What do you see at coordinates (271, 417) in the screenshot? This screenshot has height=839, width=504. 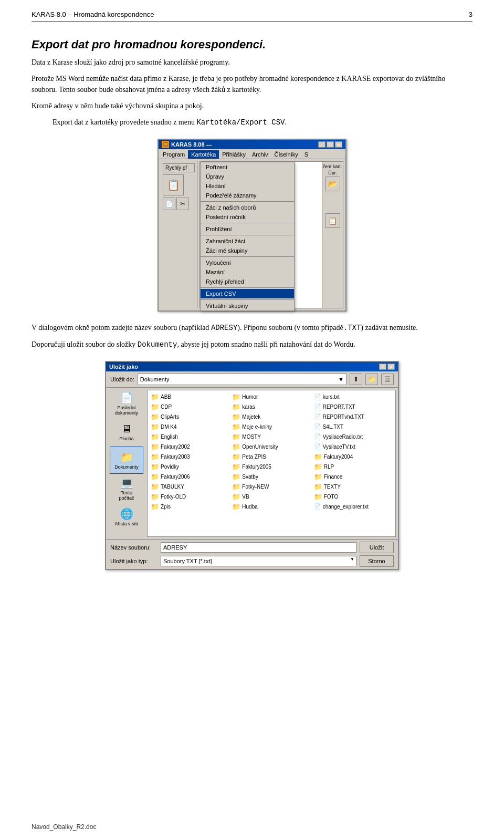 I see `file-item: 📁Majetek` at bounding box center [271, 417].